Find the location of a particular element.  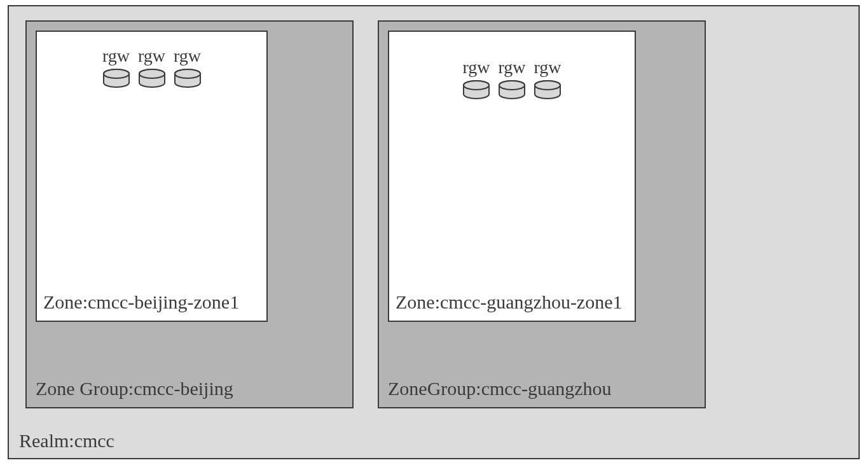

realm-label: Realm:cmcc is located at coordinates (67, 441).